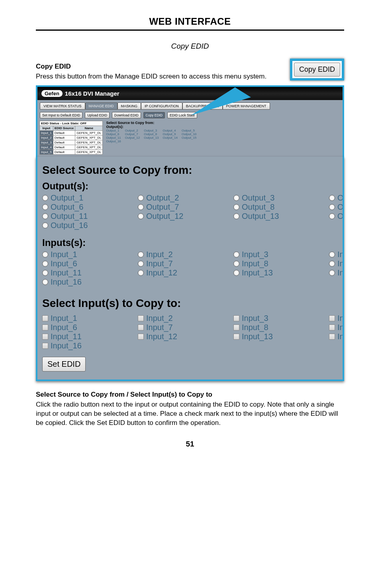 The height and width of the screenshot is (588, 380). What do you see at coordinates (275, 328) in the screenshot?
I see `copyto-check: Input_8` at bounding box center [275, 328].